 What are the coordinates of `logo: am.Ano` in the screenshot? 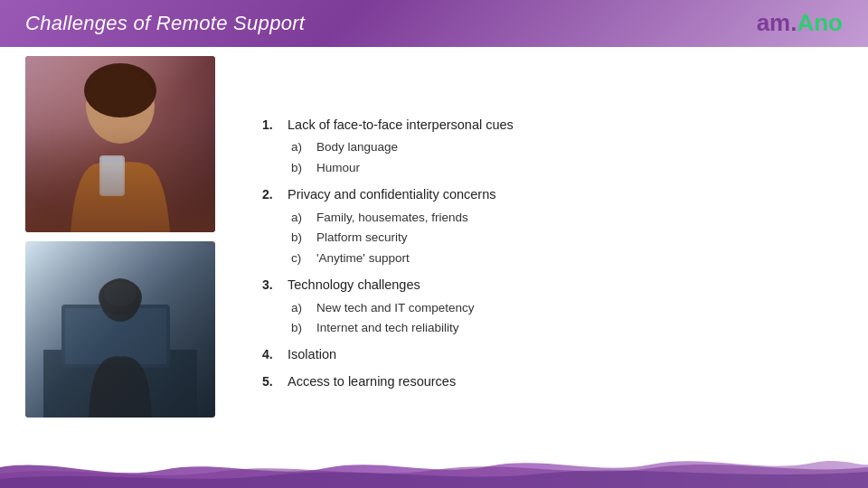 It's located at (799, 23).